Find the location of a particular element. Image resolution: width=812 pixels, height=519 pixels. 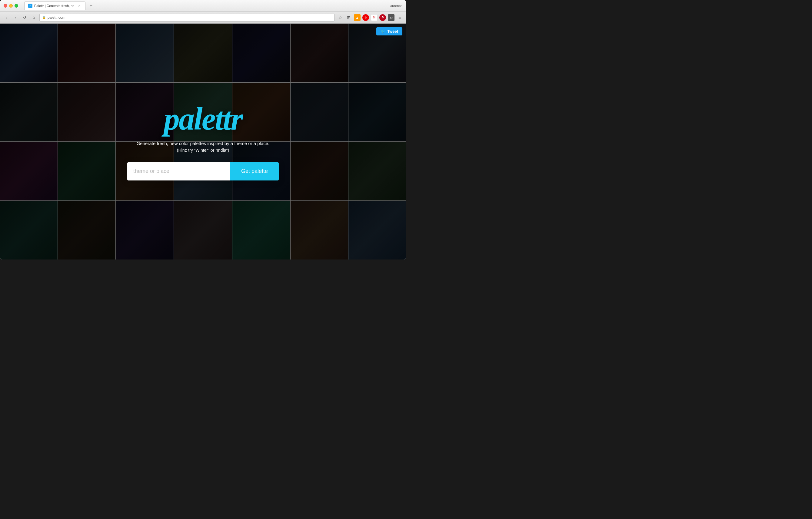

home-button: ⌂ is located at coordinates (34, 18).